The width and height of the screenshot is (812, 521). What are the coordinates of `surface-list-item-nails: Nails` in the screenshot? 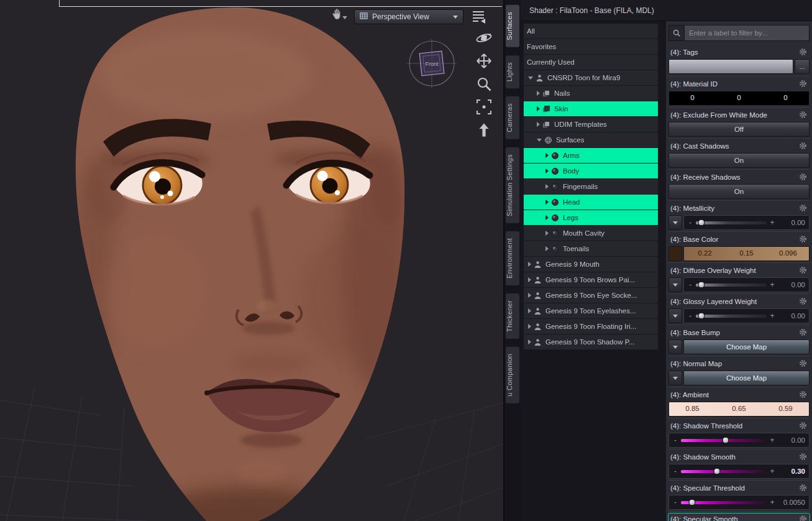 It's located at (591, 93).